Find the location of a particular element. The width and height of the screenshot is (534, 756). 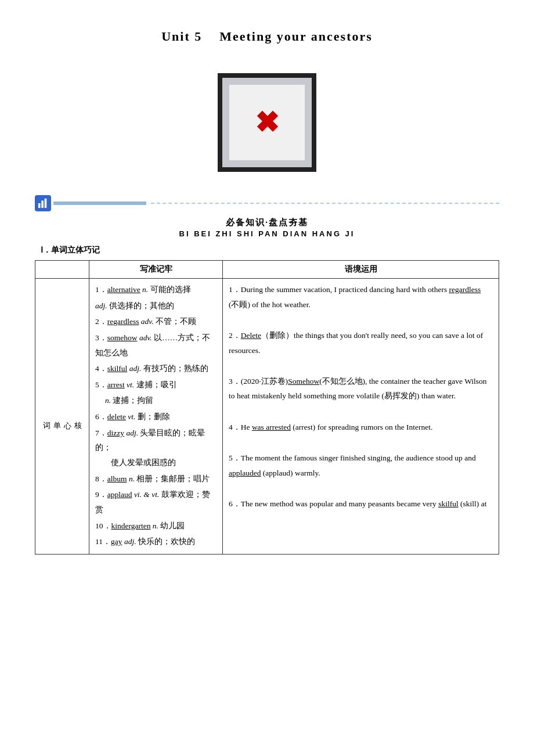

vocab-item-5b: n. 逮捕；拘留 is located at coordinates (156, 401).